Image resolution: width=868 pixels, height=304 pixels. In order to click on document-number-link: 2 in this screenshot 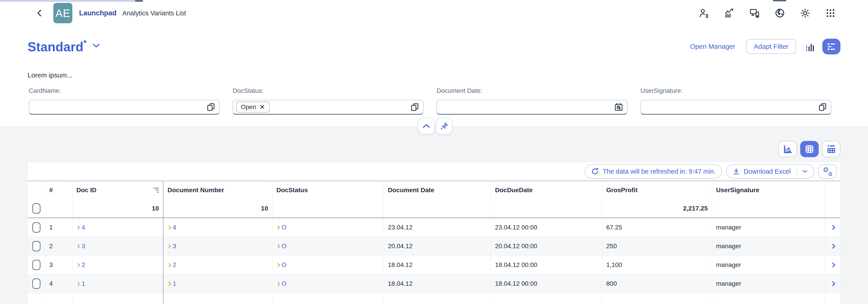, I will do `click(175, 265)`.